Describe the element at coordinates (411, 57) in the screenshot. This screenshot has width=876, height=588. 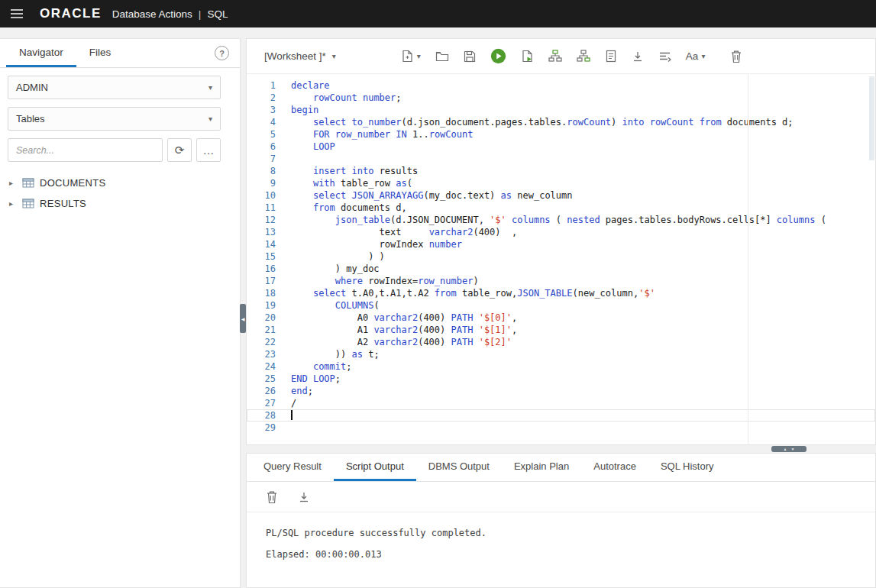
I see `new-worksheet-button: ▾` at that location.